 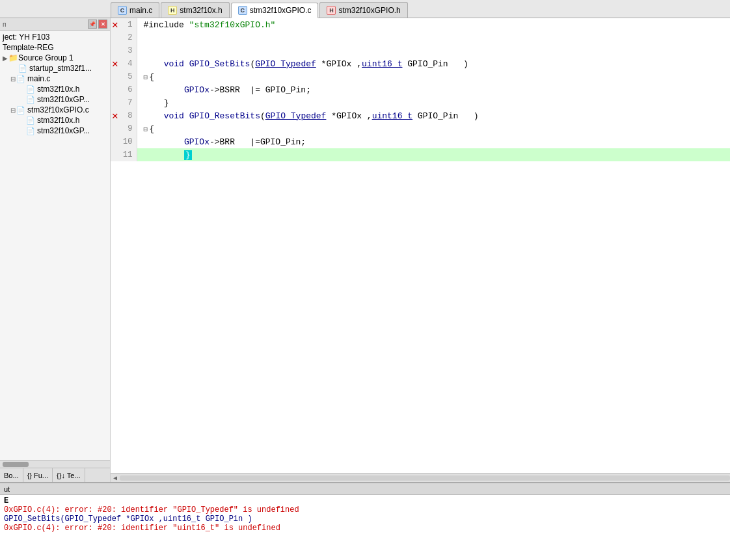 What do you see at coordinates (425, 478) in the screenshot?
I see `editor-hscroll-track` at bounding box center [425, 478].